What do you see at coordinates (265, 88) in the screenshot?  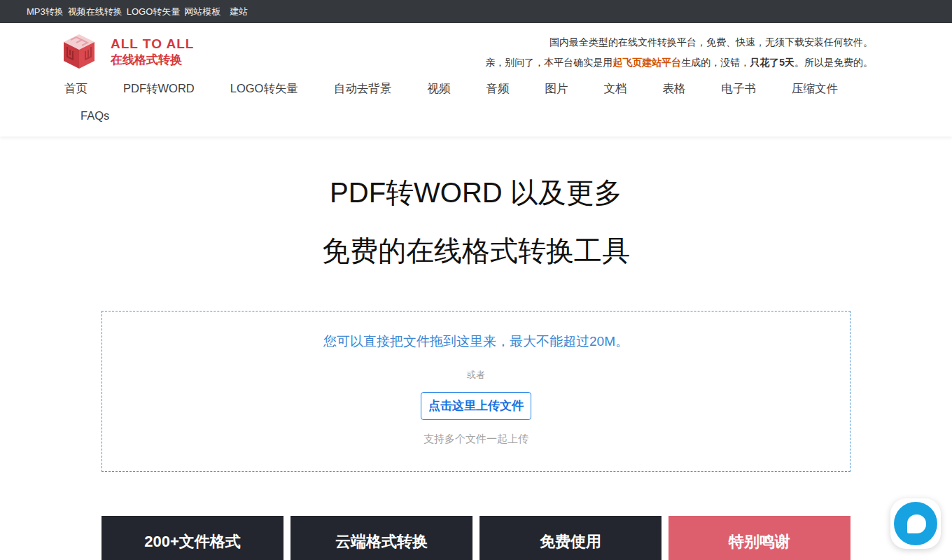 I see `nav-item-logo2vector: LOGO转矢量` at bounding box center [265, 88].